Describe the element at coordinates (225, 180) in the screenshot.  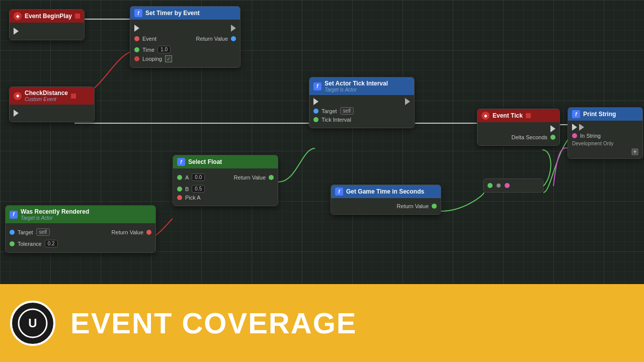
I see `select-float-node: f Select Float A 0.0 Return Value B 0.5` at that location.